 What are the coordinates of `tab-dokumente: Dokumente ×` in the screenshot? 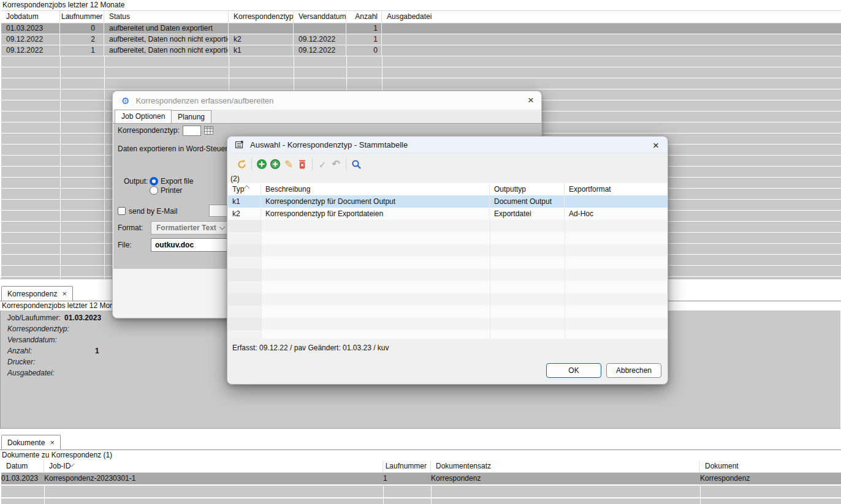 It's located at (31, 442).